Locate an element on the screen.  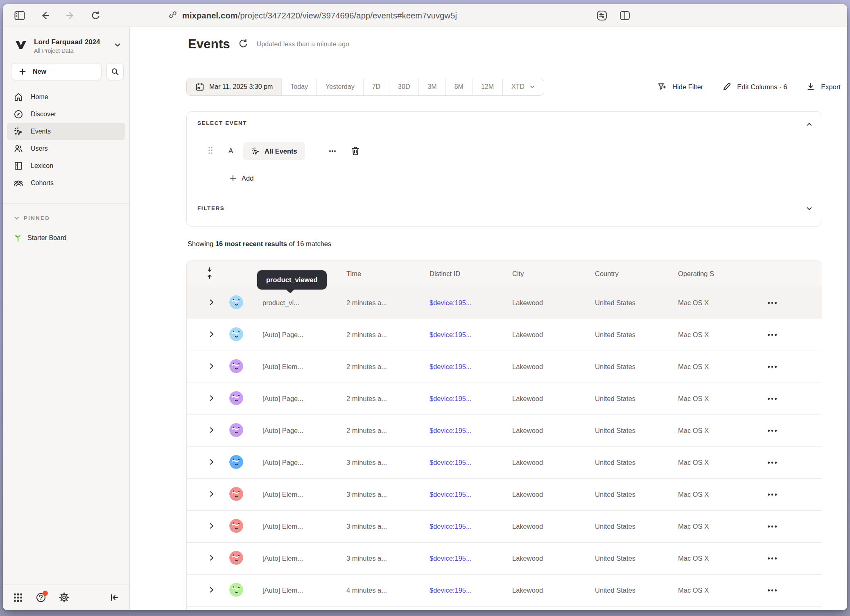
sidebar-item-cohorts: Cohorts is located at coordinates (66, 183).